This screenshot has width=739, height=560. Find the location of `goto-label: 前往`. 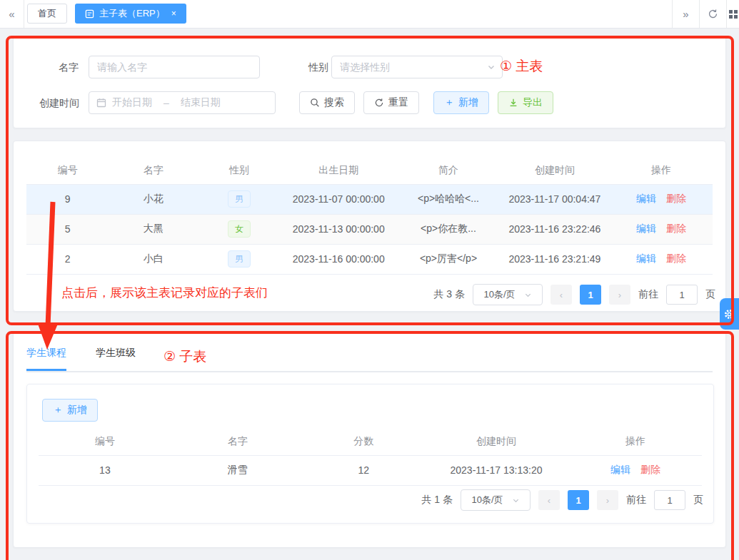

goto-label: 前往 is located at coordinates (636, 500).